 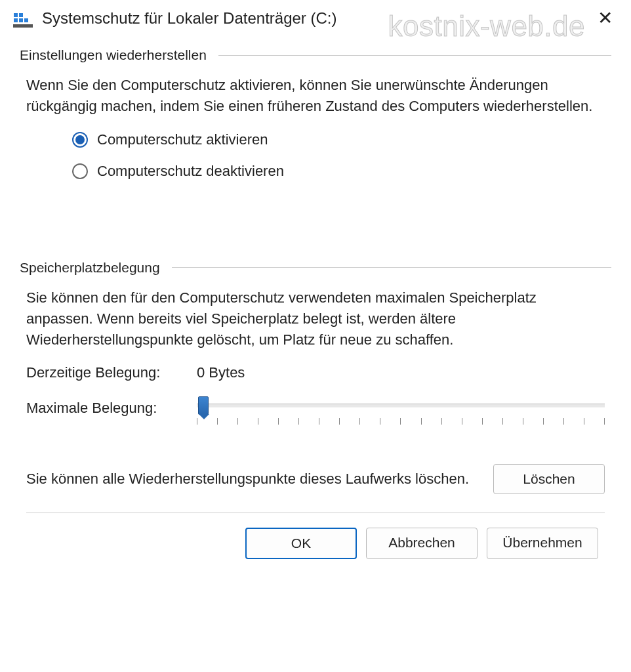 What do you see at coordinates (342, 171) in the screenshot?
I see `radio-disable-protection: Computerschutz deaktivieren` at bounding box center [342, 171].